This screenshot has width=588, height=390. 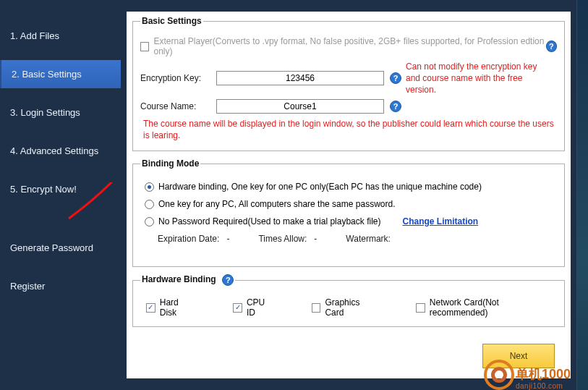 What do you see at coordinates (178, 106) in the screenshot?
I see `course-name-label: Course Name:` at bounding box center [178, 106].